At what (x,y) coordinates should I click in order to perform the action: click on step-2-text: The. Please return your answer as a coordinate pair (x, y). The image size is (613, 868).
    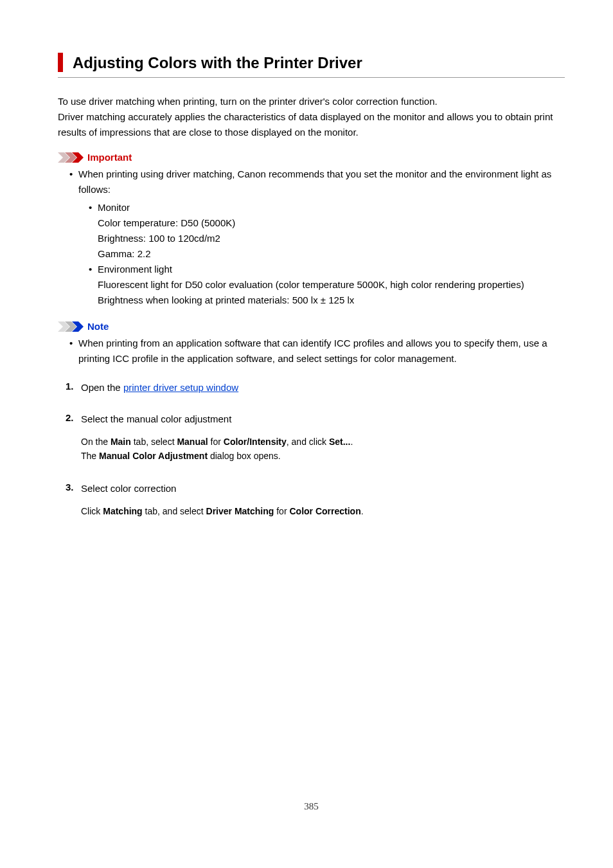
    Looking at the image, I should click on (90, 456).